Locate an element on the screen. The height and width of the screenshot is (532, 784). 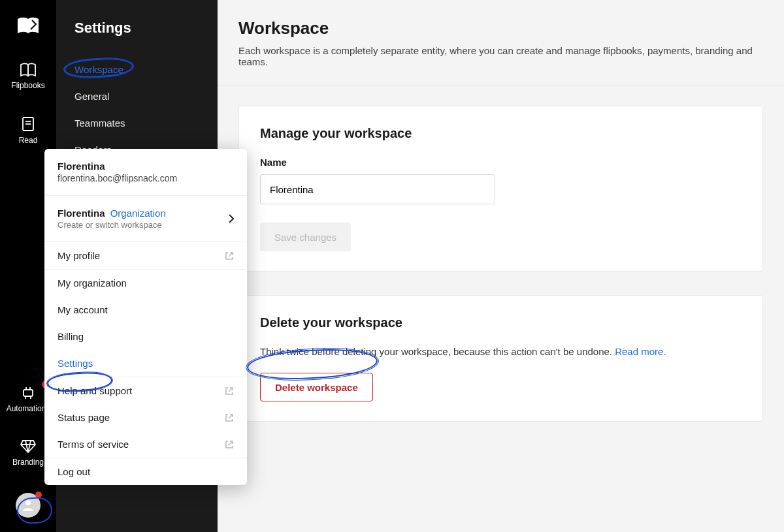
dropdown-item-label: Log out is located at coordinates (74, 471).